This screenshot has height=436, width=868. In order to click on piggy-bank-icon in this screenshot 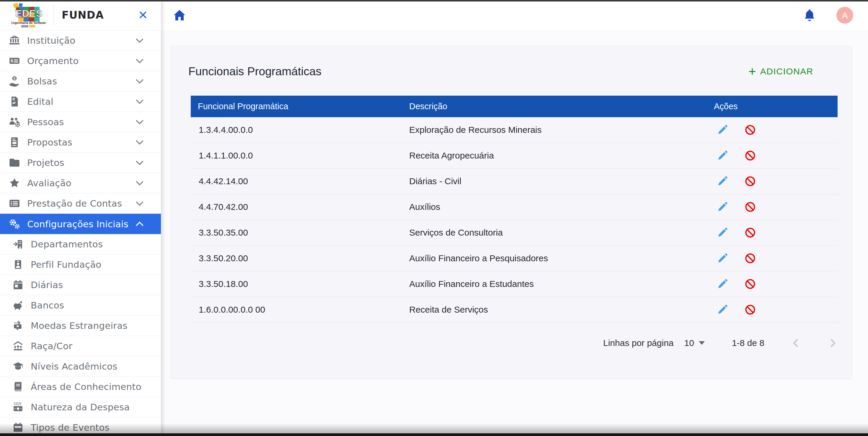, I will do `click(18, 305)`.